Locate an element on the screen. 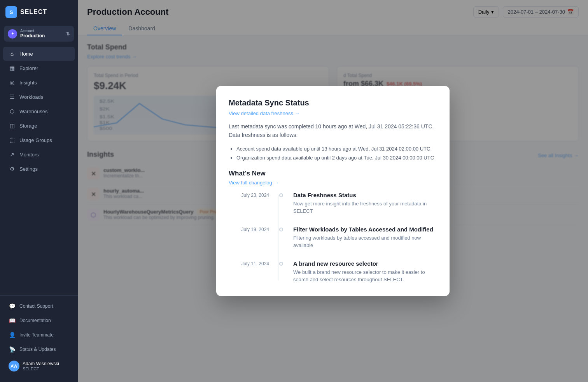 Image resolution: width=588 pixels, height=382 pixels. account-name: Production is located at coordinates (42, 36).